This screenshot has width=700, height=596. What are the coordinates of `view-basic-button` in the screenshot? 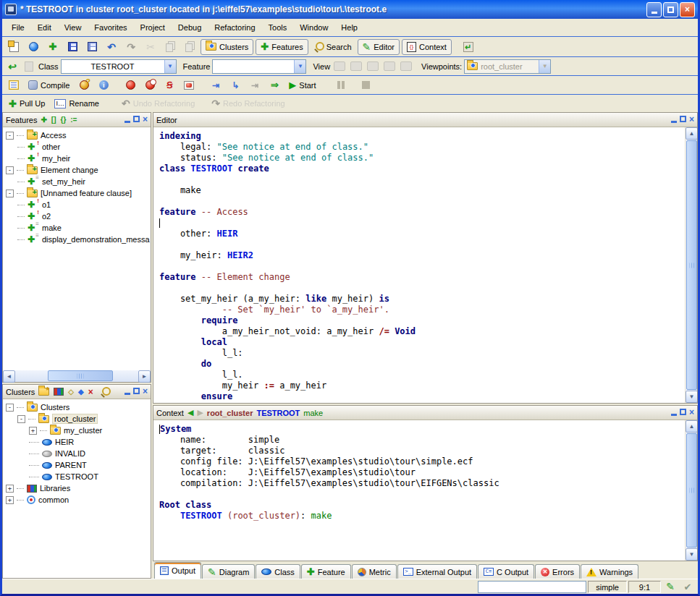 It's located at (340, 67).